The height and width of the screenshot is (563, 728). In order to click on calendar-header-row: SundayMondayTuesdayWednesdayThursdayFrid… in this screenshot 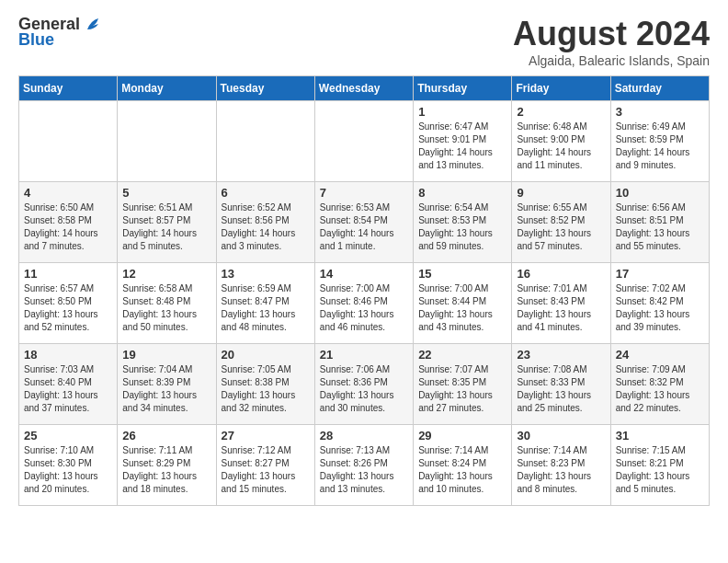, I will do `click(364, 88)`.